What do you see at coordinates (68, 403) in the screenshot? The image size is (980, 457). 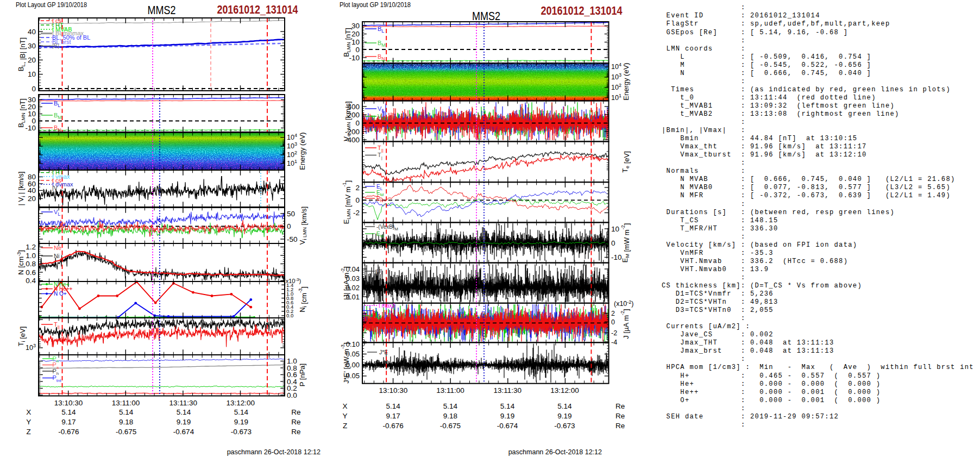 I see `svg-text: 13:10:30` at bounding box center [68, 403].